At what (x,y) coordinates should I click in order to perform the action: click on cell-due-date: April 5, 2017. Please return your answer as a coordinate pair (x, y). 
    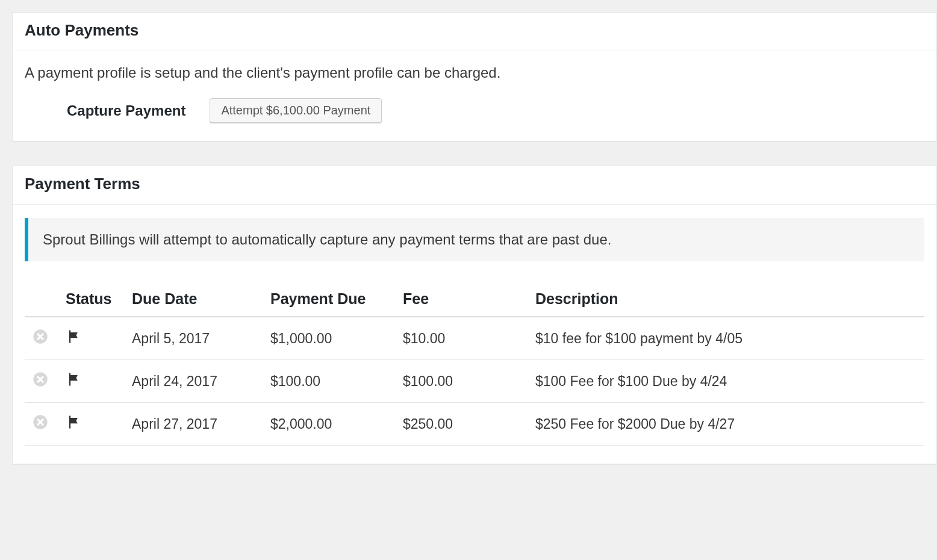
    Looking at the image, I should click on (194, 338).